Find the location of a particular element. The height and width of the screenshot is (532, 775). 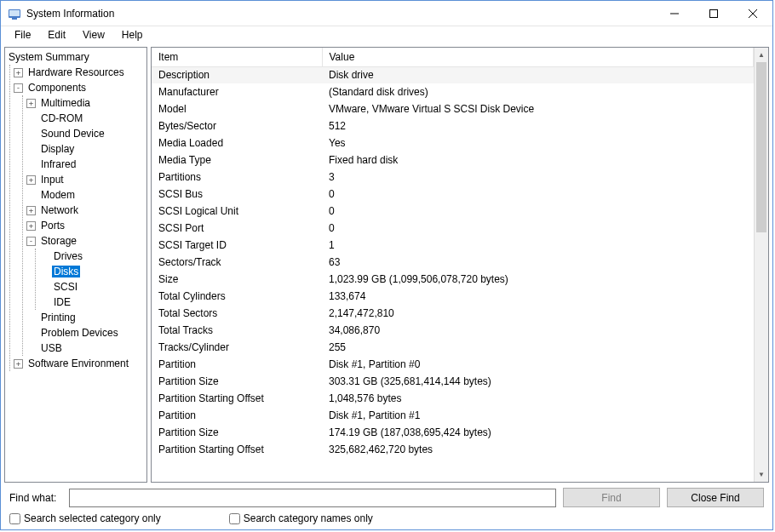

check-category-names: Search category names only is located at coordinates (301, 518).